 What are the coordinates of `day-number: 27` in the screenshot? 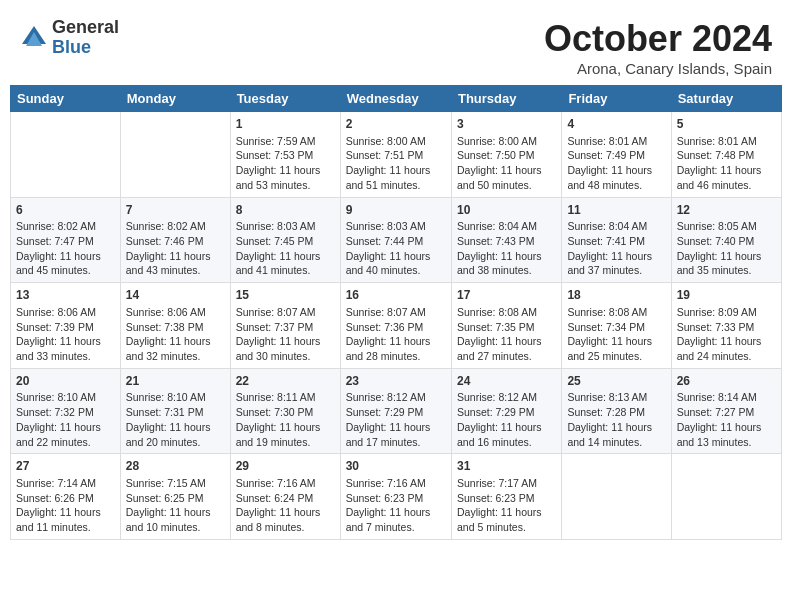 It's located at (66, 466).